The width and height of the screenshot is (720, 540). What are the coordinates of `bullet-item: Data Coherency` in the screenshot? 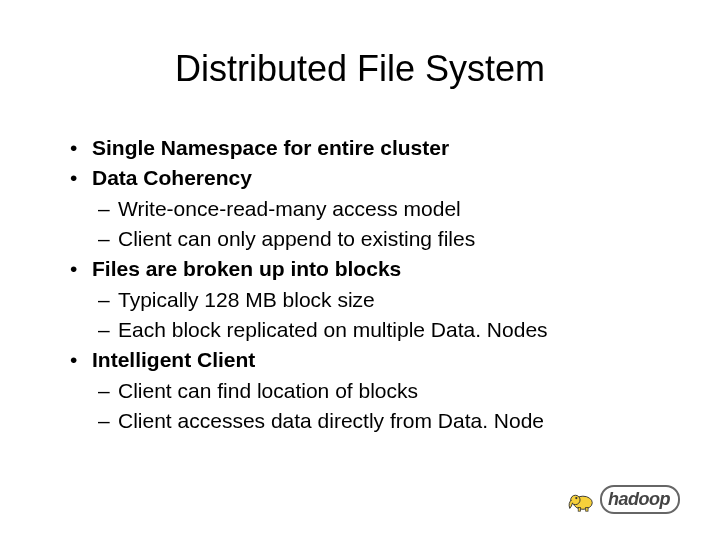 It's located at (370, 178).